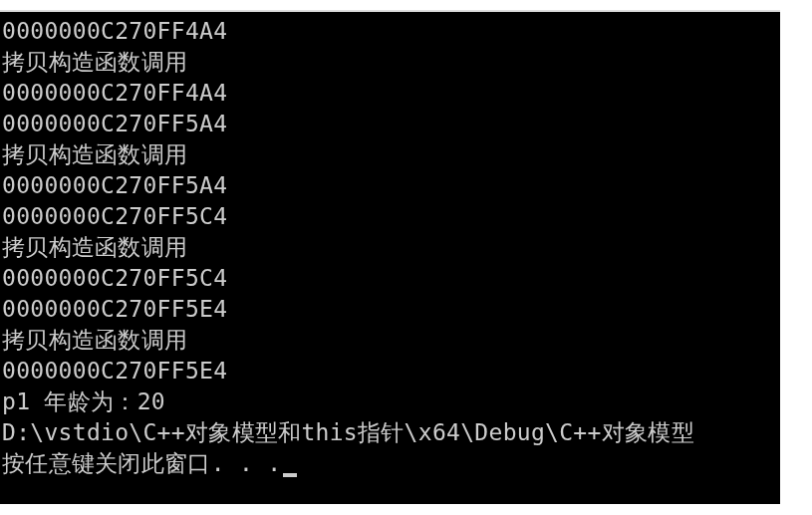 Image resolution: width=812 pixels, height=515 pixels. Describe the element at coordinates (141, 463) in the screenshot. I see `prompt-text: 按任意键关闭此窗口. . .` at that location.